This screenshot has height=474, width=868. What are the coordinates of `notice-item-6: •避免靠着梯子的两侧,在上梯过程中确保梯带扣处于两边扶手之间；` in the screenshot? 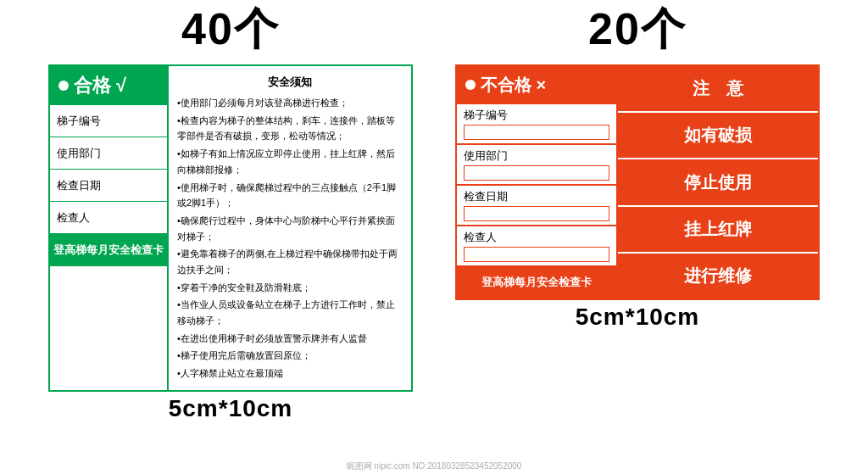 It's located at (290, 261).